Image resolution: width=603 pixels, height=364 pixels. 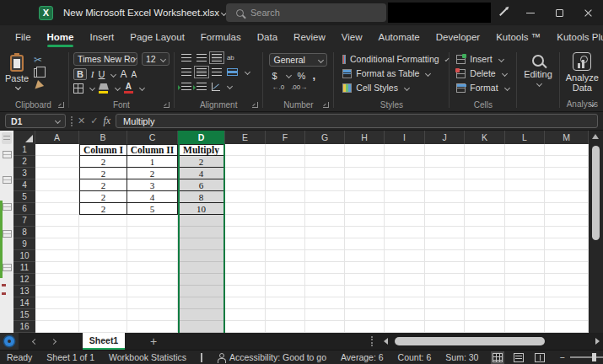 What do you see at coordinates (405, 315) in the screenshot?
I see `cell-I15` at bounding box center [405, 315].